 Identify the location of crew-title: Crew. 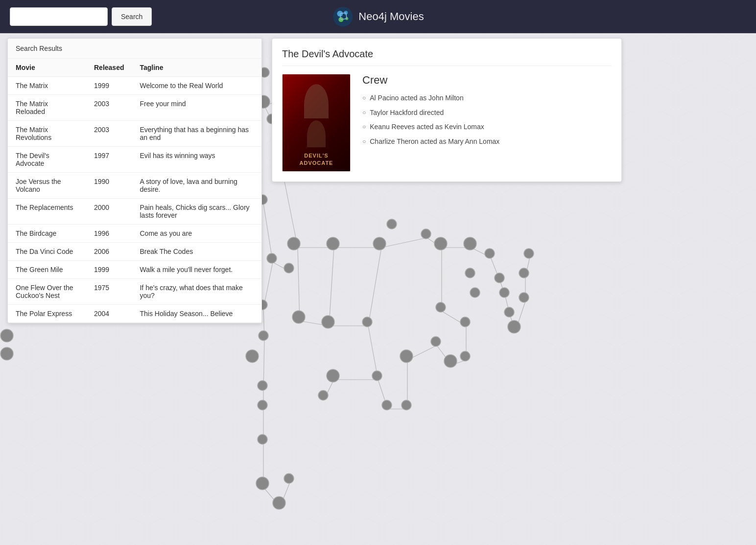
(487, 80).